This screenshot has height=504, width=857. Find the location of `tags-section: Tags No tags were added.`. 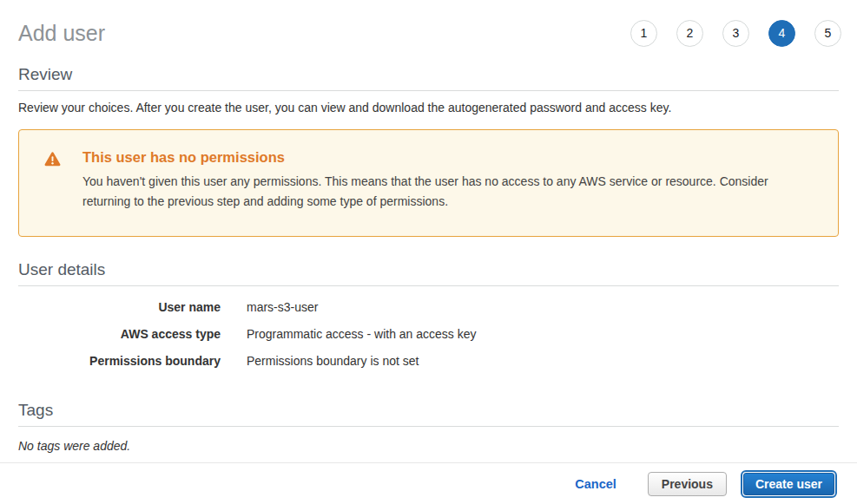

tags-section: Tags No tags were added. is located at coordinates (429, 427).